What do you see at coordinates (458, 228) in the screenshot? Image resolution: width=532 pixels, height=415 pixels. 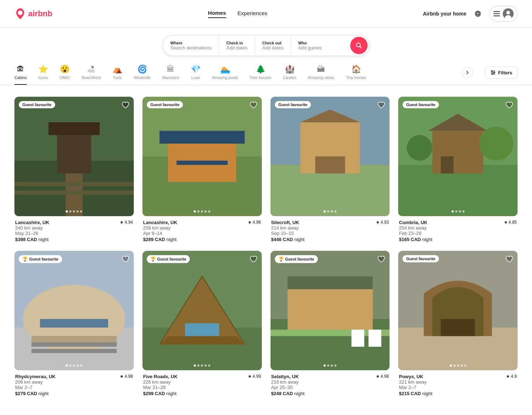 I see `listing-distance: 254 km away` at bounding box center [458, 228].